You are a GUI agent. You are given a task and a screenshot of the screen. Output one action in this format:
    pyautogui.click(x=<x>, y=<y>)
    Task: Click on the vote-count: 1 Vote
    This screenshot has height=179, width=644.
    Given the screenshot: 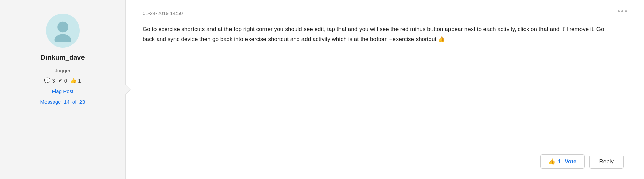 What is the action you would take?
    pyautogui.click(x=568, y=162)
    